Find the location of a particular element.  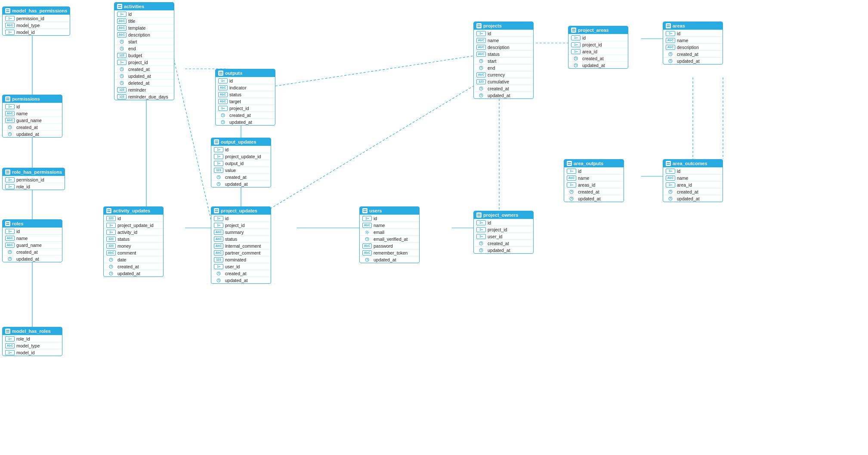

field-name: end is located at coordinates (132, 49).